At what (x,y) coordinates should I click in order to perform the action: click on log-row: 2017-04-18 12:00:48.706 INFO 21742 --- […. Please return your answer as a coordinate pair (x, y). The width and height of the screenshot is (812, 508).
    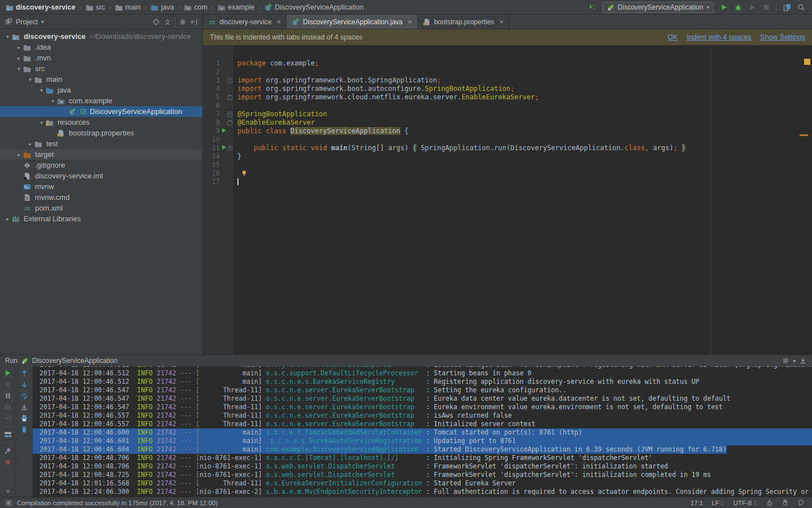
    Looking at the image, I should click on (426, 458).